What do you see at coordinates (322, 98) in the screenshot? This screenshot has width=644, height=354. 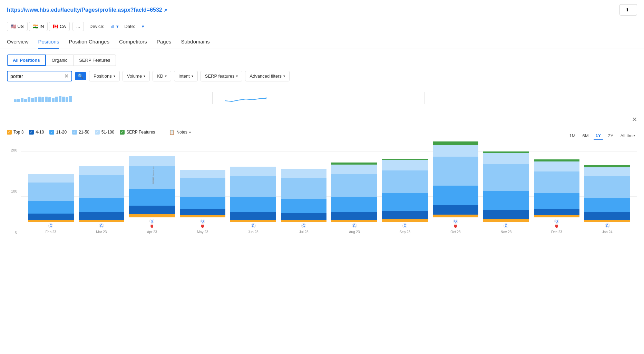 I see `stats-row` at bounding box center [322, 98].